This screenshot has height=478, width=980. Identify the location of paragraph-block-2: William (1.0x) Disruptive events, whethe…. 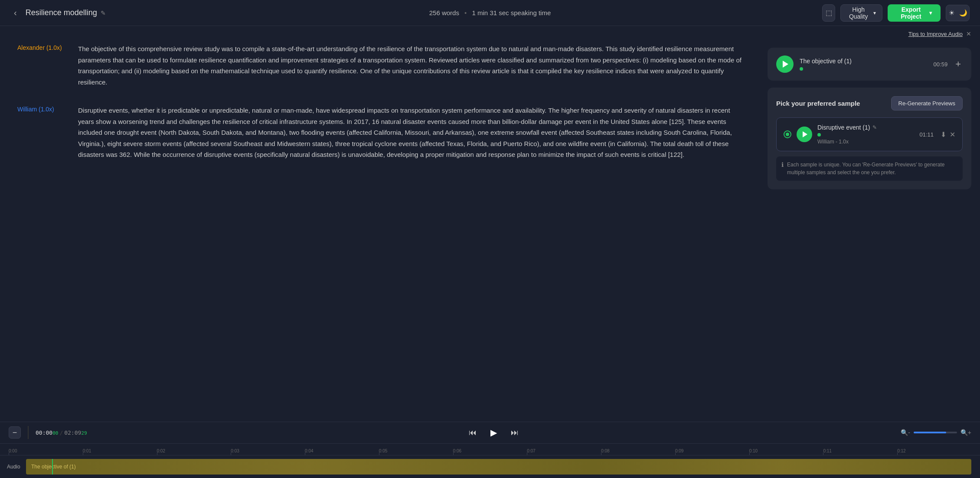
(382, 133).